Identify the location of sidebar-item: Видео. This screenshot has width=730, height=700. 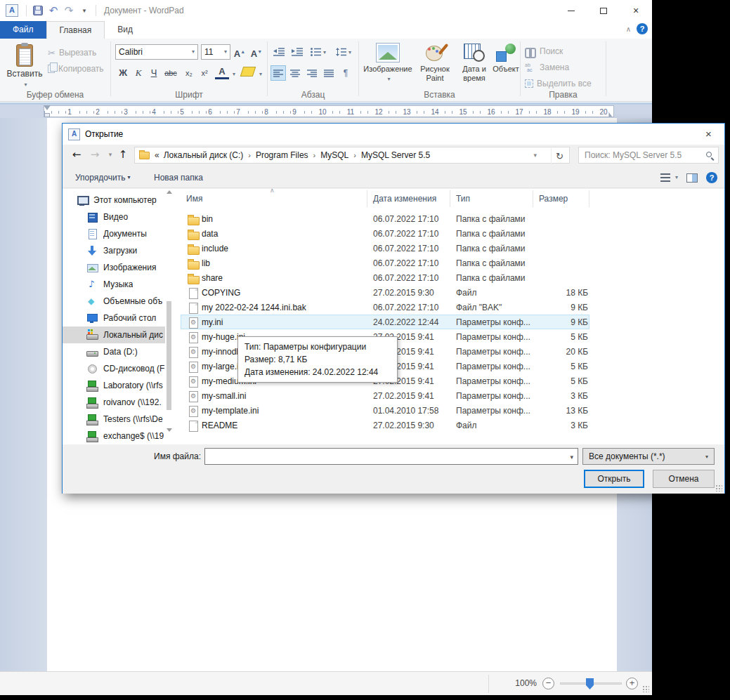
(114, 217).